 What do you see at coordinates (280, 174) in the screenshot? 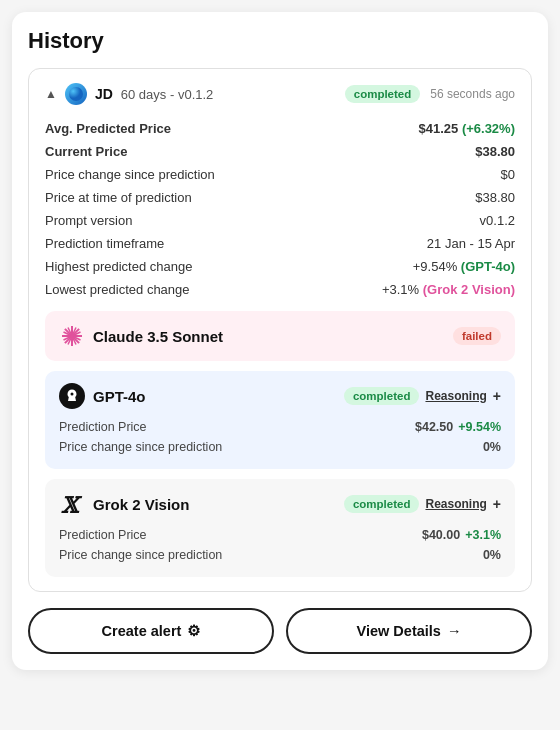
I see `stats-row: Price change since prediction$0` at bounding box center [280, 174].